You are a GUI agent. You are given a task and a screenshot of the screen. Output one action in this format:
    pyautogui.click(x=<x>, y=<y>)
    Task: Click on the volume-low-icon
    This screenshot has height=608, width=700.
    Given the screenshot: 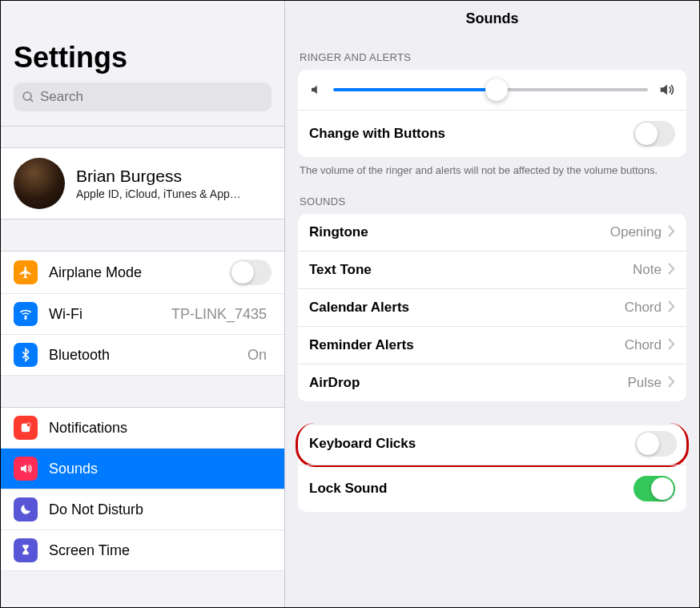 What is the action you would take?
    pyautogui.click(x=316, y=90)
    